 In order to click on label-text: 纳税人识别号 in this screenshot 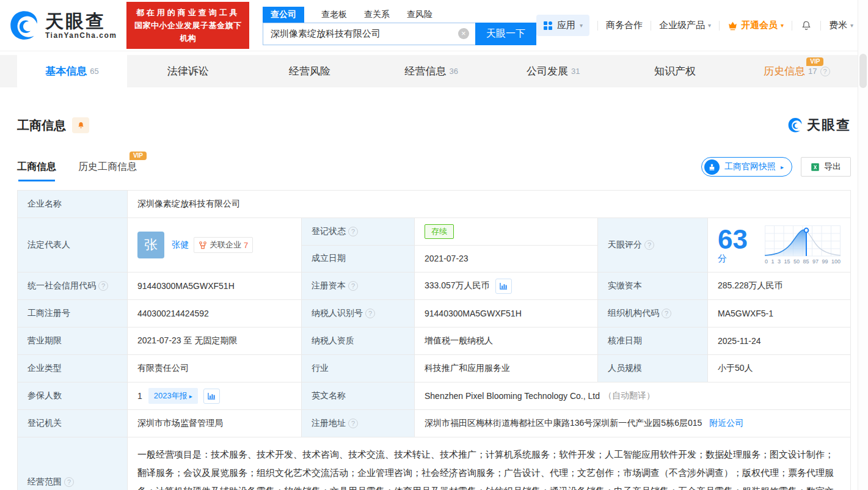, I will do `click(337, 313)`.